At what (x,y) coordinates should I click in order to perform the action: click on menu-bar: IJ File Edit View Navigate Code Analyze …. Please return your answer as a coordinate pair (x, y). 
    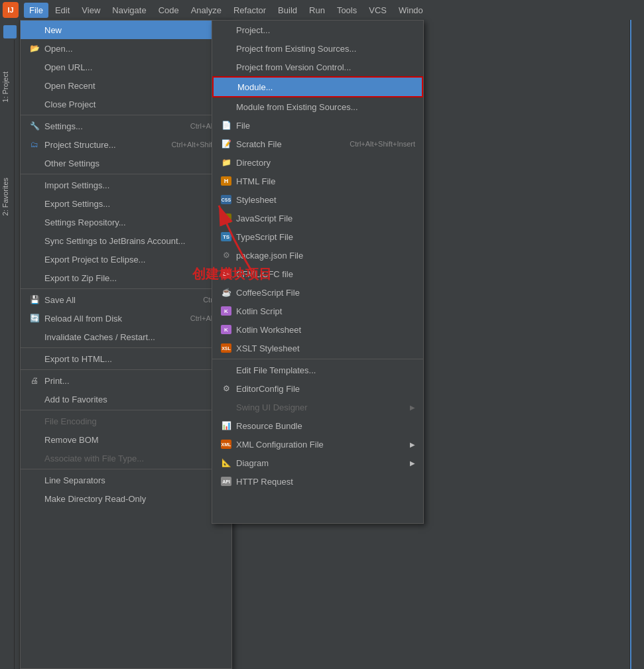
    Looking at the image, I should click on (322, 10).